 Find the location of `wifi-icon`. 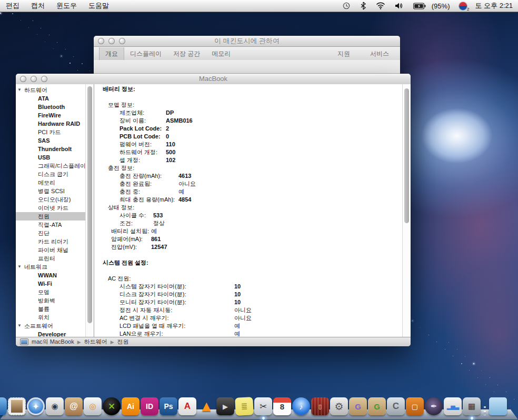

wifi-icon is located at coordinates (381, 6).